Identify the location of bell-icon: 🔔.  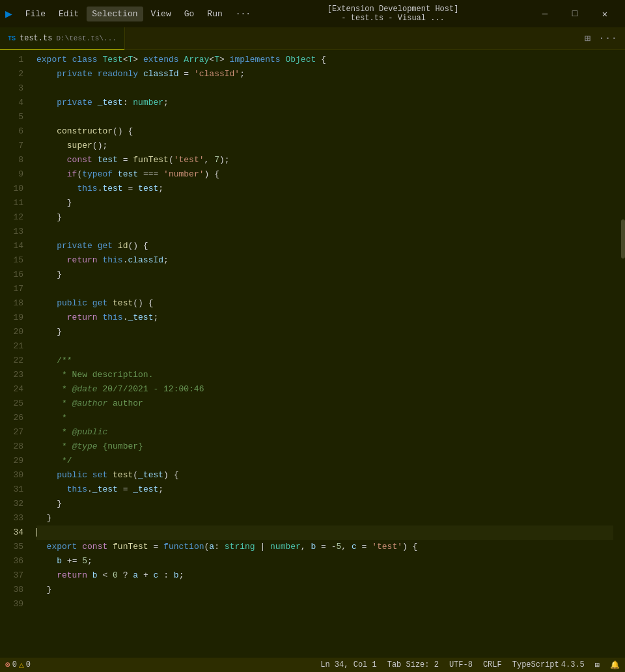
(615, 665).